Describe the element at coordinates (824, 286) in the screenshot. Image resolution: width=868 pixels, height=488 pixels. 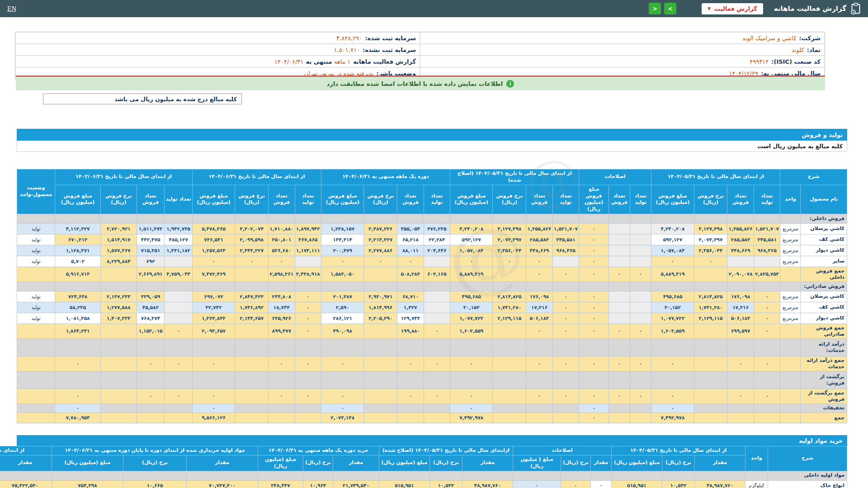
I see `group-label: فروش صادراتي:` at that location.